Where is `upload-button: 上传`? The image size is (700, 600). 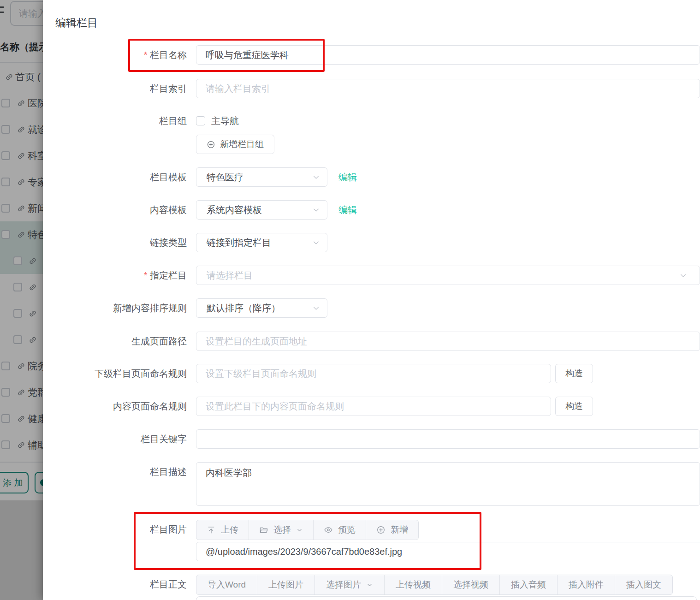 upload-button: 上传 is located at coordinates (223, 530).